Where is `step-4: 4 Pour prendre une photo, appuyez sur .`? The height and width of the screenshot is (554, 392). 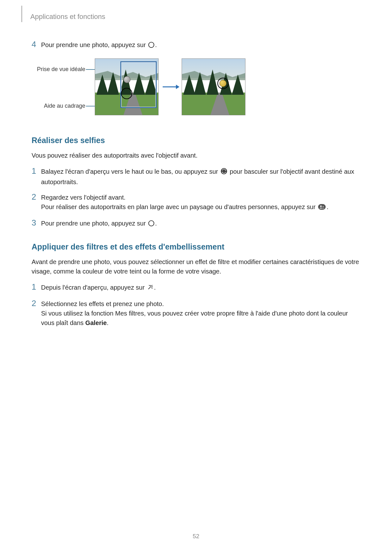
step-4: 4 Pour prendre une photo, appuyez sur . is located at coordinates (196, 45).